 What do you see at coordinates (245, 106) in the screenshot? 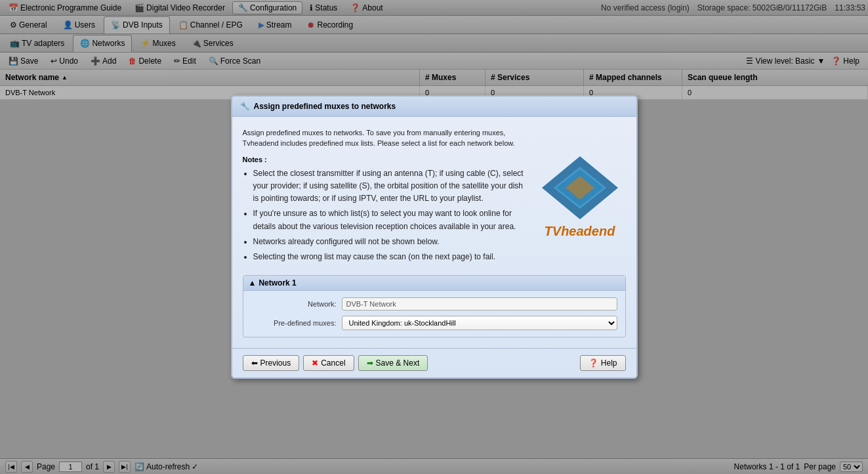
I see `modal-title-icon: 🔧` at bounding box center [245, 106].